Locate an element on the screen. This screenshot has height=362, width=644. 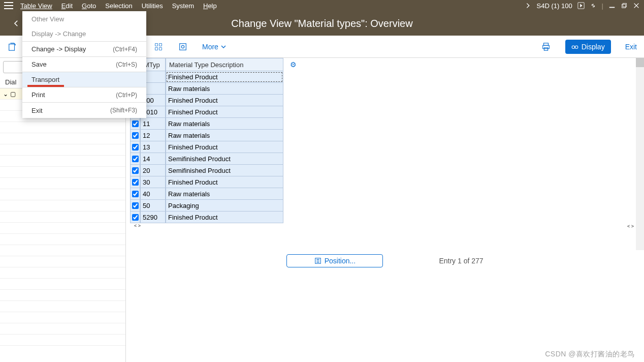
table-row: 13Finished Product is located at coordinates (209, 147).